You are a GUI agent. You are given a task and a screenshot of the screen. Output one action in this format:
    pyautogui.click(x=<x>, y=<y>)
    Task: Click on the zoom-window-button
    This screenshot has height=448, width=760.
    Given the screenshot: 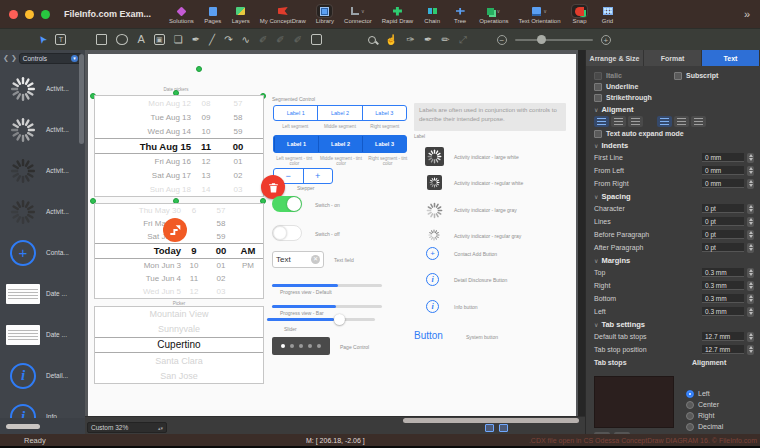 What is the action you would take?
    pyautogui.click(x=46, y=14)
    